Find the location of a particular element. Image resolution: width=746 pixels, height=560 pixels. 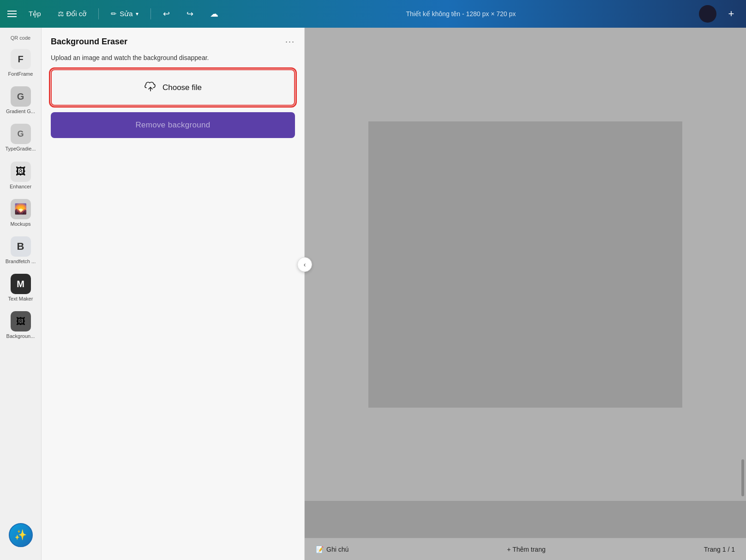

panel-header: Background Eraser ··· is located at coordinates (173, 42).